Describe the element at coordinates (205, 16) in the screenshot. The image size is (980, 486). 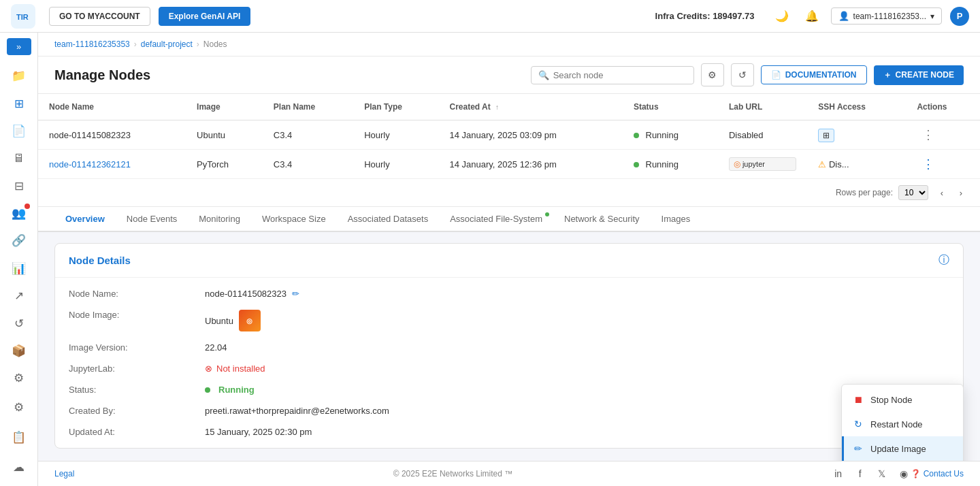
I see `genai-button: Explore GenAI API` at that location.